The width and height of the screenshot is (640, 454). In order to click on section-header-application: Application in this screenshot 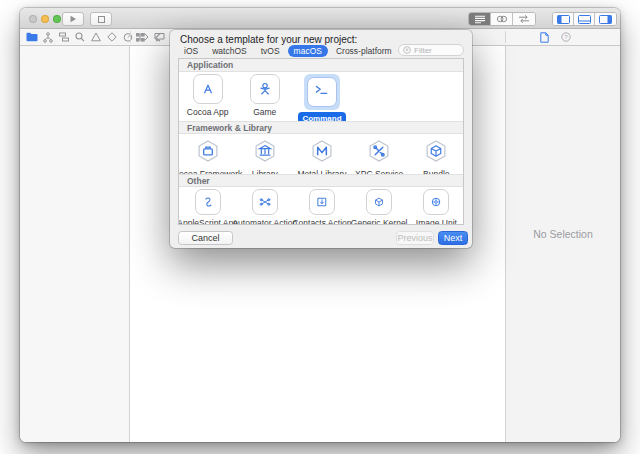, I will do `click(321, 66)`.